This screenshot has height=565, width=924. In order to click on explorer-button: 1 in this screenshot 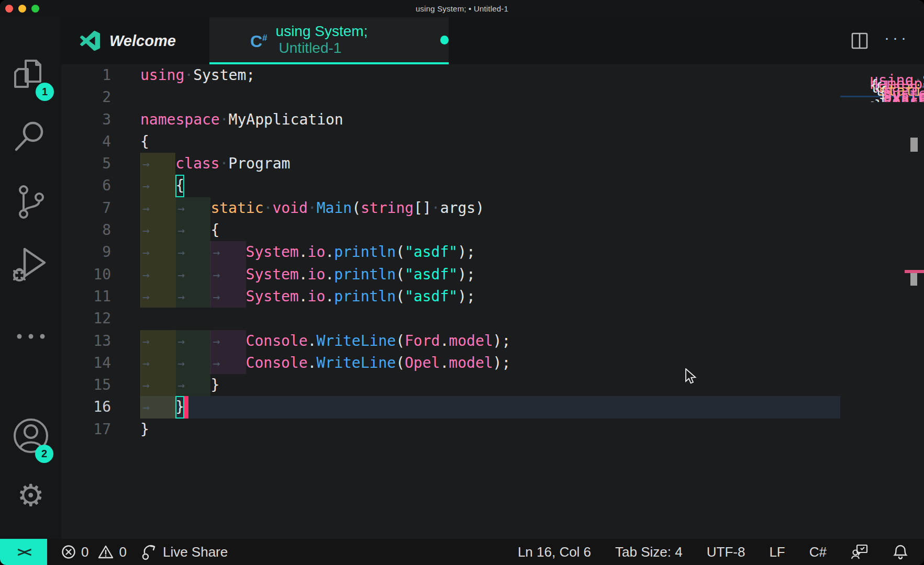, I will do `click(30, 74)`.